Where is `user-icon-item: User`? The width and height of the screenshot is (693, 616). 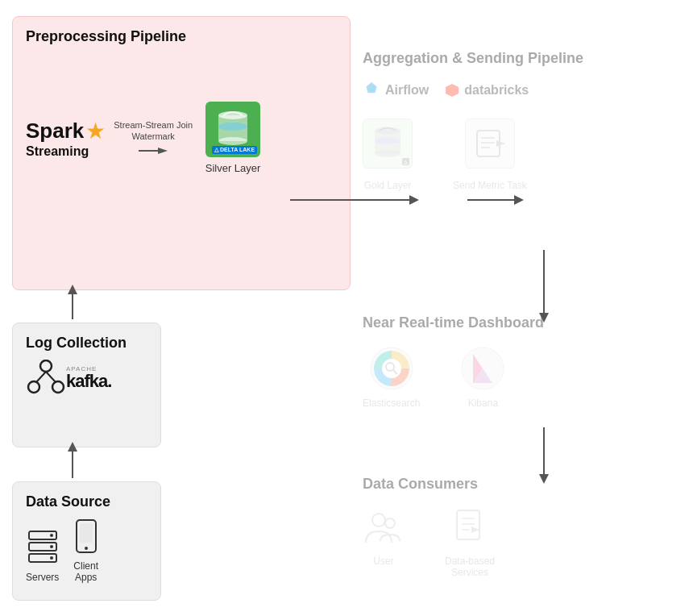
user-icon-item: User is located at coordinates (384, 537).